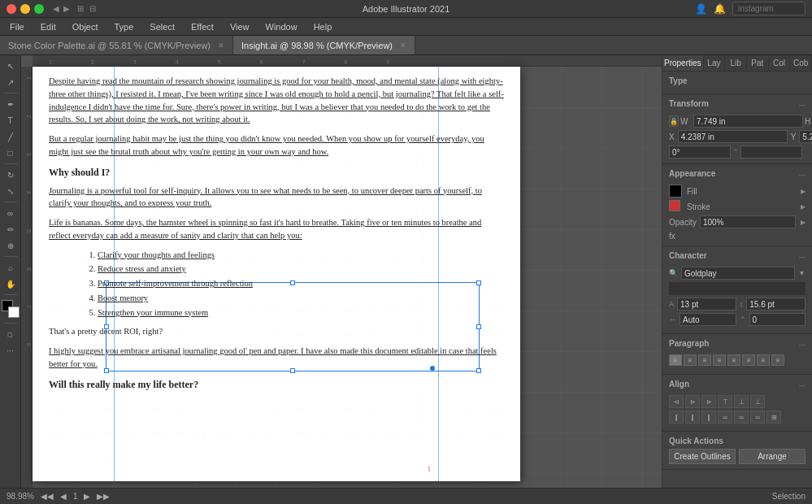  What do you see at coordinates (11, 66) in the screenshot?
I see `selection-tool: ↖` at bounding box center [11, 66].